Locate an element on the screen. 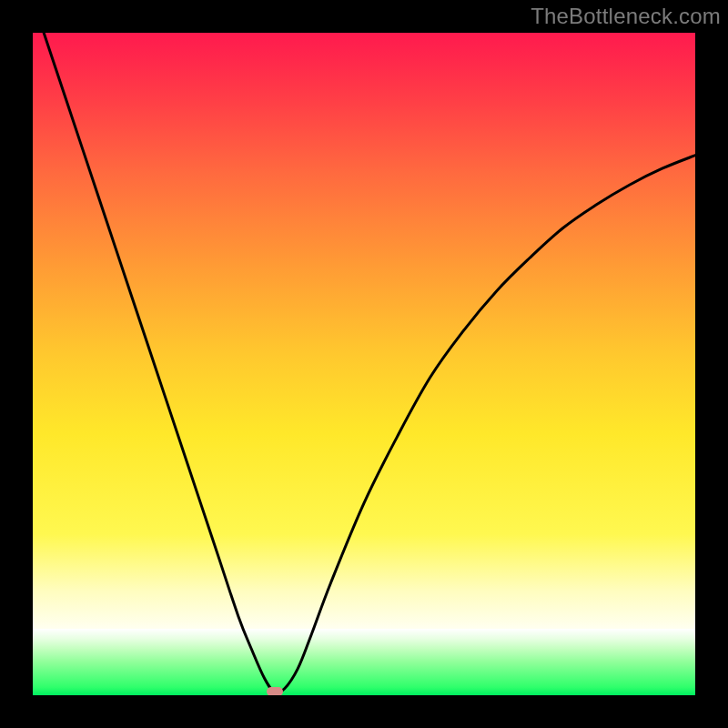 Image resolution: width=728 pixels, height=728 pixels. watermark-text: TheBottleneck.com is located at coordinates (626, 16).